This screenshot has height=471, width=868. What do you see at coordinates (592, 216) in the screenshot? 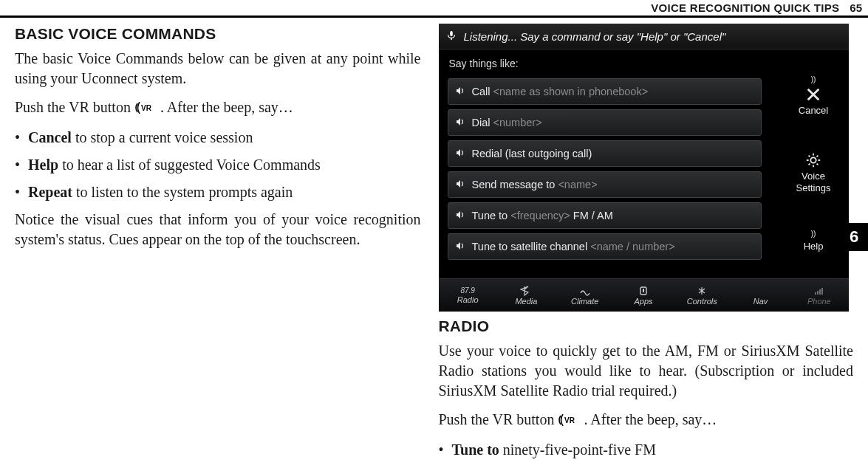
I see `cmd-text-post: FM / AM` at bounding box center [592, 216].